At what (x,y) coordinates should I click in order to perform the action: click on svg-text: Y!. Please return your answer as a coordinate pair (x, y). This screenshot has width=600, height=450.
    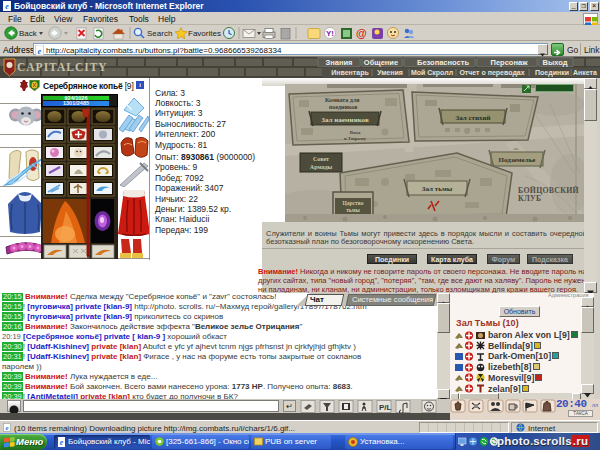
    Looking at the image, I should click on (330, 34).